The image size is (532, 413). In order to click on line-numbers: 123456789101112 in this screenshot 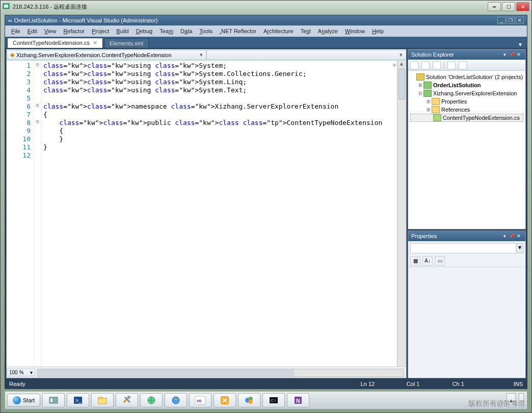, I will do `click(20, 214)`.